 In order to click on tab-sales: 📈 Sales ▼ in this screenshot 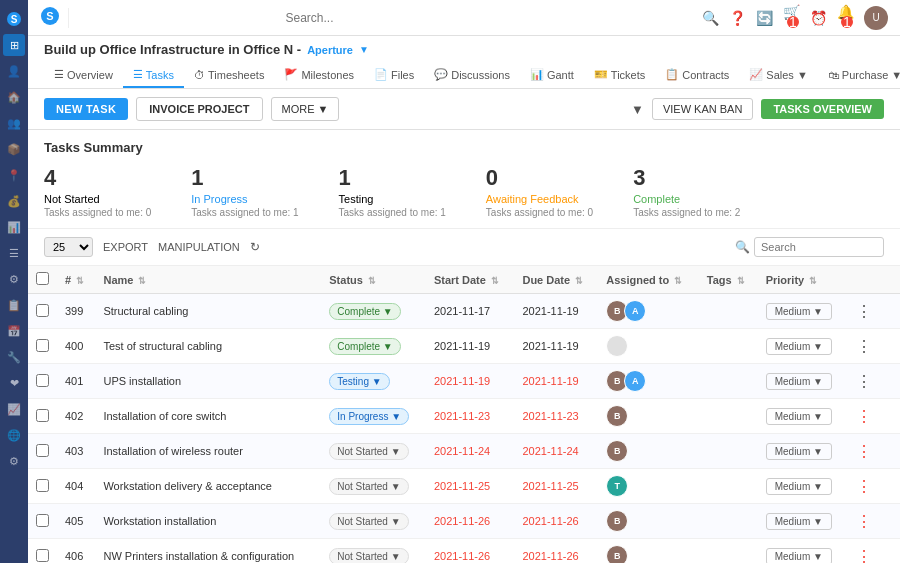, I will do `click(778, 76)`.